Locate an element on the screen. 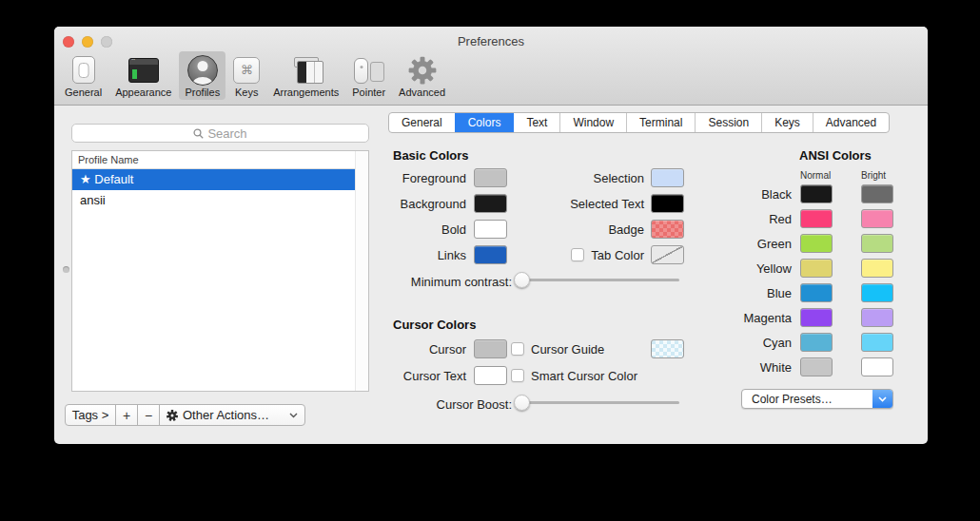 Image resolution: width=980 pixels, height=521 pixels. ansi-bright-column-header: Bright is located at coordinates (873, 175).